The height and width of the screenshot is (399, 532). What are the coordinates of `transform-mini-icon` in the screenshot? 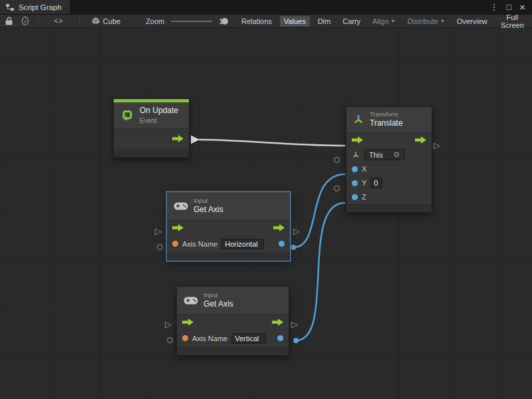 It's located at (356, 155).